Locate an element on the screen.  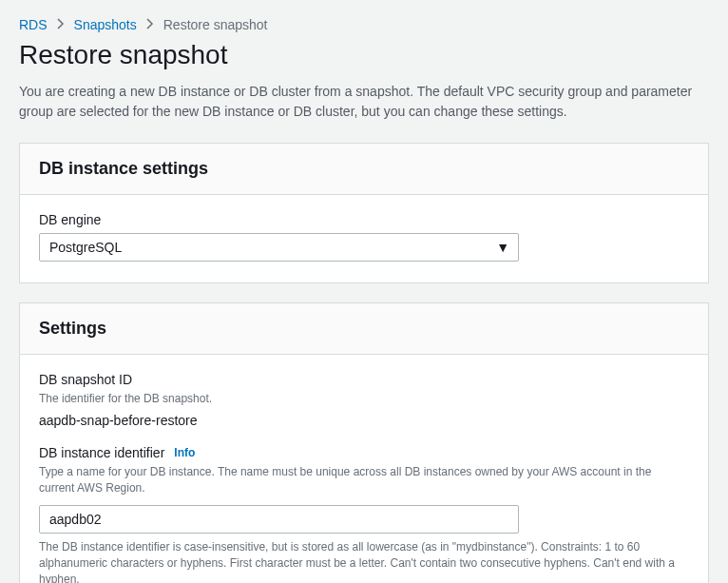
db-instance-identifier-hint: Type a name for your DB instance. The na… is located at coordinates (364, 480).